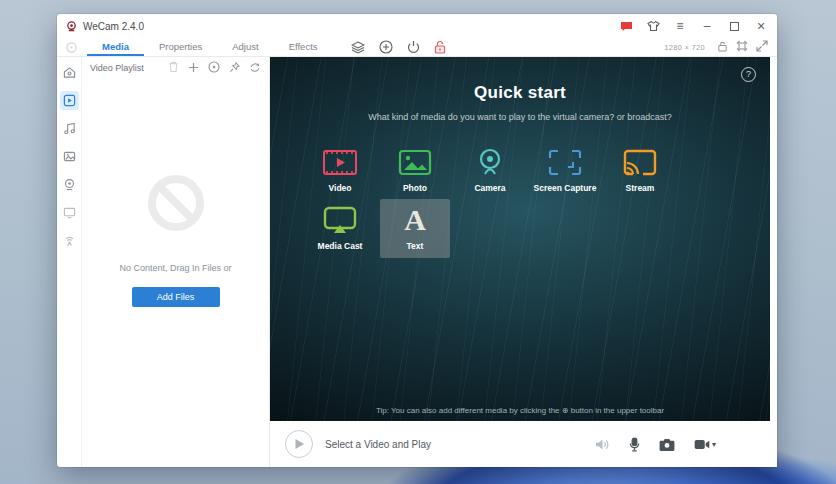 The image size is (836, 484). Describe the element at coordinates (417, 48) in the screenshot. I see `tab-bar: Media Properties Adjust Effects 128` at that location.